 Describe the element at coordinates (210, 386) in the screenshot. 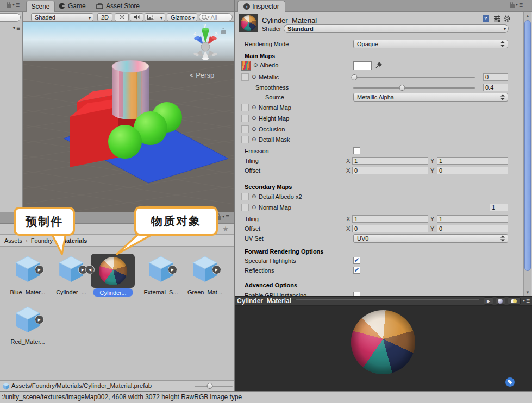

I see `zoom-slider-thumb` at that location.